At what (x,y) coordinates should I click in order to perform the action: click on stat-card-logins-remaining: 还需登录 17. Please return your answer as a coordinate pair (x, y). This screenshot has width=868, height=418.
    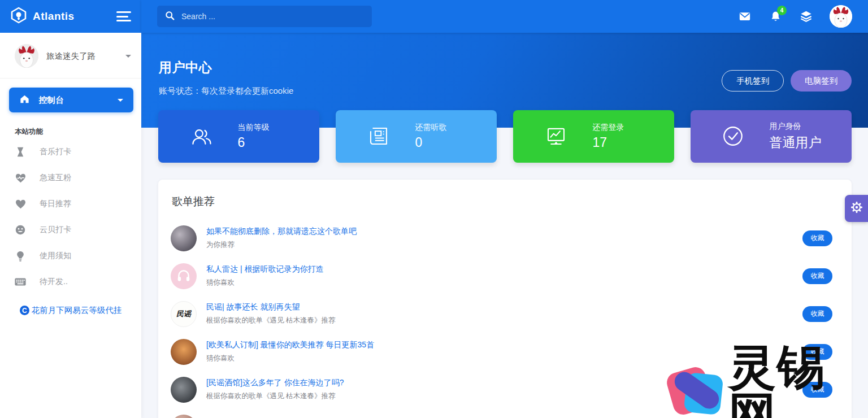
    Looking at the image, I should click on (593, 137).